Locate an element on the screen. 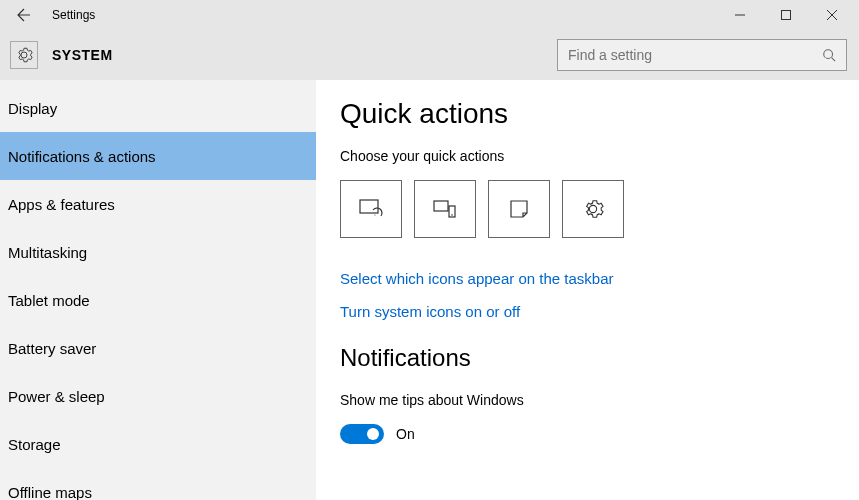 Image resolution: width=859 pixels, height=500 pixels. search-input is located at coordinates (695, 55).